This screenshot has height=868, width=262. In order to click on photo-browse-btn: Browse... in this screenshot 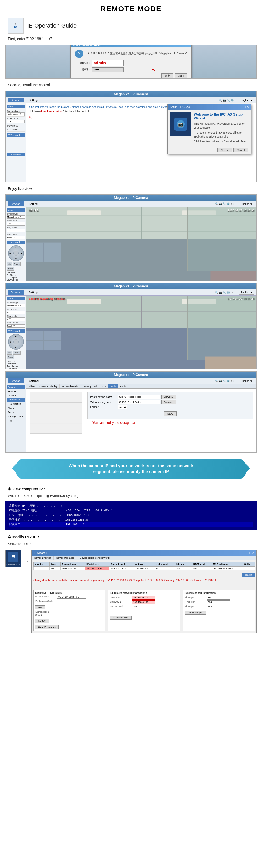, I will do `click(169, 397)`.